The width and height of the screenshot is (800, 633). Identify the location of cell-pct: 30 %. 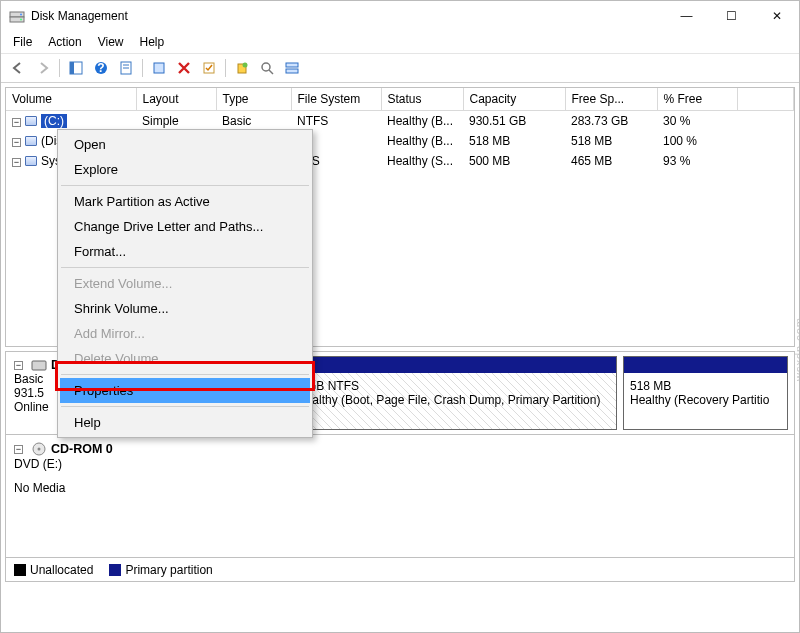
(697, 121).